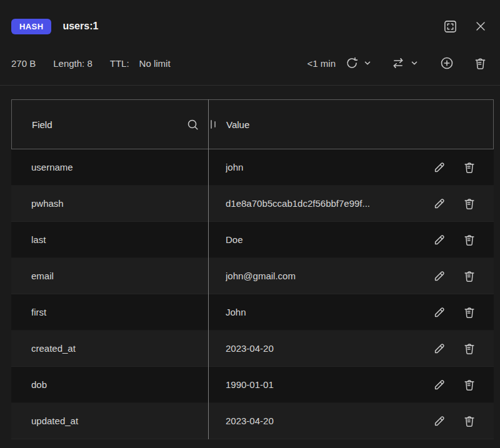 The height and width of the screenshot is (448, 500). What do you see at coordinates (252, 385) in the screenshot?
I see `table-row: dob 1990-01-01` at bounding box center [252, 385].